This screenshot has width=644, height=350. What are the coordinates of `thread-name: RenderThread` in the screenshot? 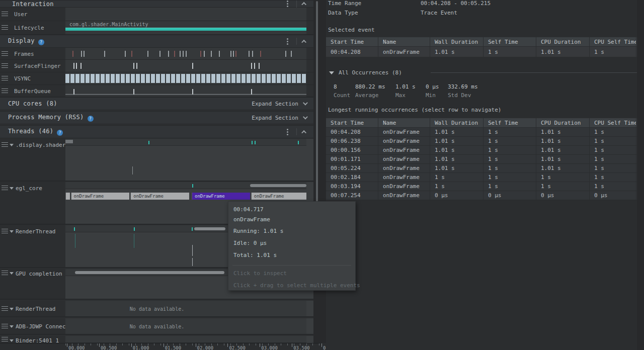 It's located at (35, 231).